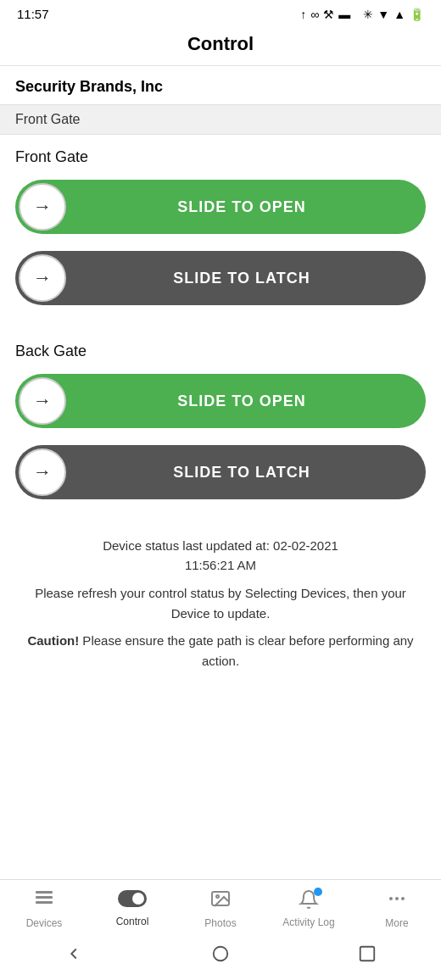 The height and width of the screenshot is (980, 441). I want to click on back-gate-open-handle: →, so click(42, 401).